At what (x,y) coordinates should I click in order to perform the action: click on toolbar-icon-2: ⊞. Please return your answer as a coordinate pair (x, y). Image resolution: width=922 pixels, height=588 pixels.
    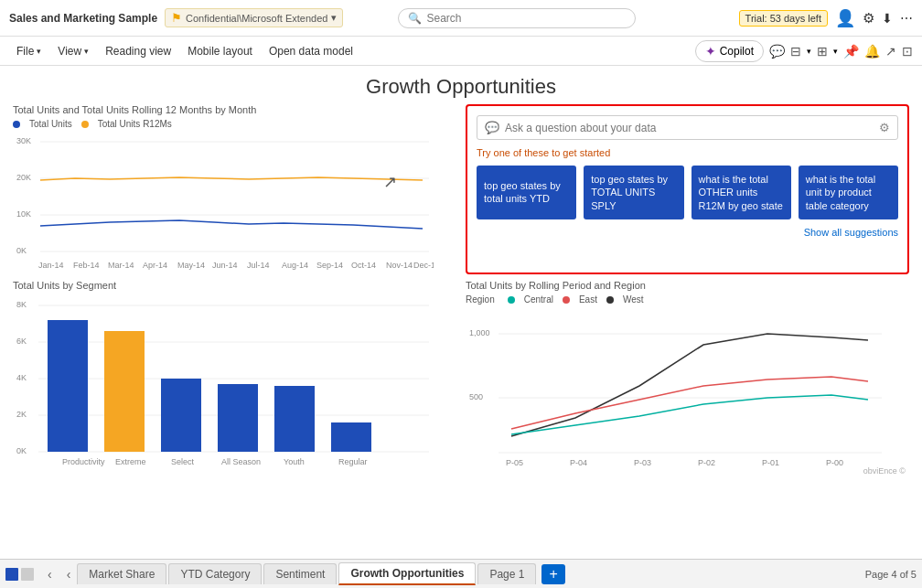
    Looking at the image, I should click on (822, 51).